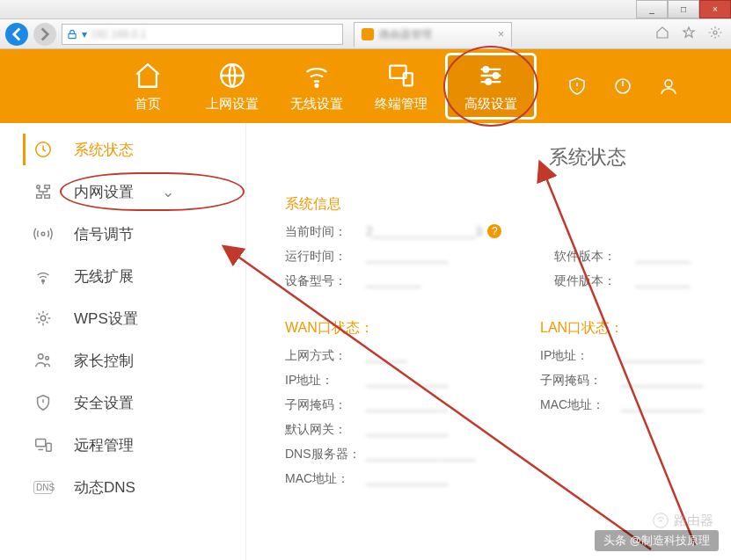  What do you see at coordinates (393, 281) in the screenshot?
I see `row-model: 设备型号：________` at bounding box center [393, 281].